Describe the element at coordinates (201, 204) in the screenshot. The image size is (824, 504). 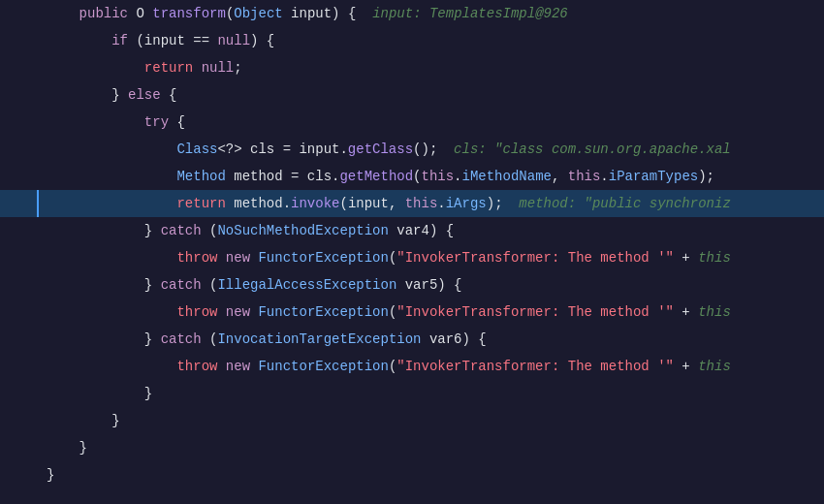
I see `keyword-return2: return` at that location.